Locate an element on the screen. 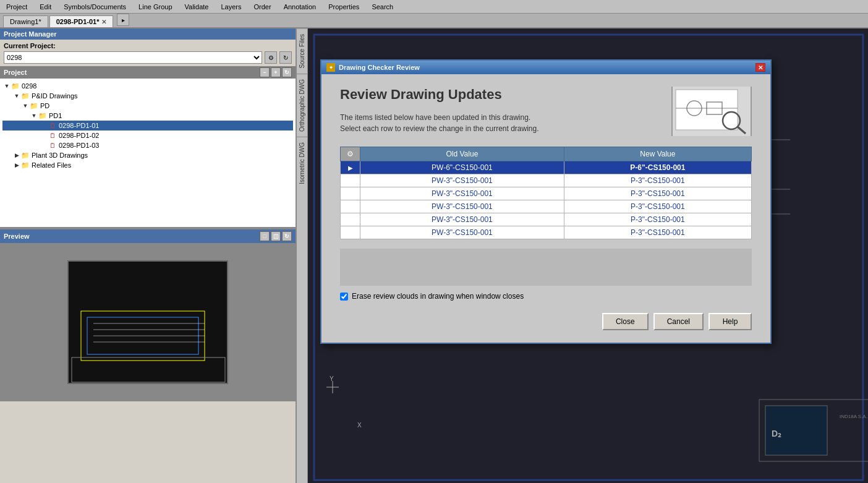 The width and height of the screenshot is (868, 483). tree-expand-pd: ▼ is located at coordinates (25, 106).